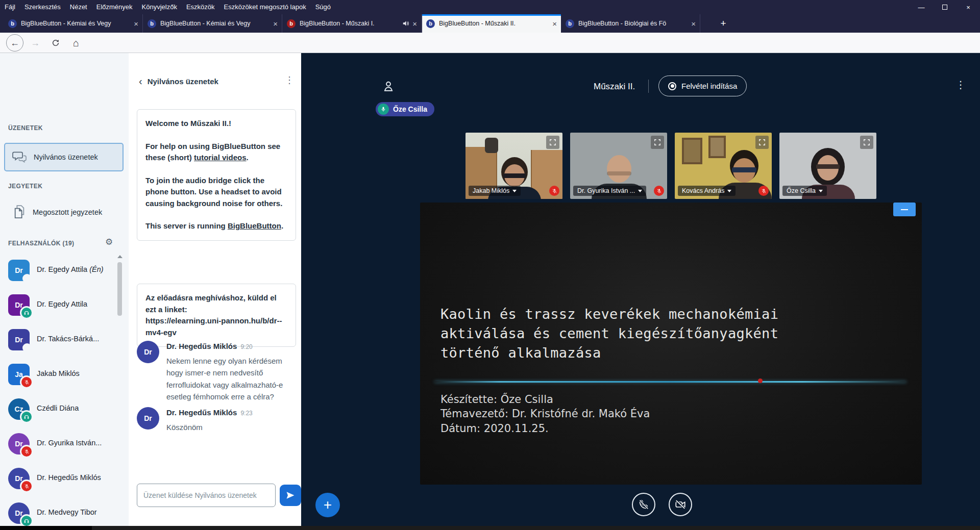 This screenshot has height=530, width=980. I want to click on tab-biologiai: b BigBlueButton - Biológiai és Fö ×, so click(631, 23).